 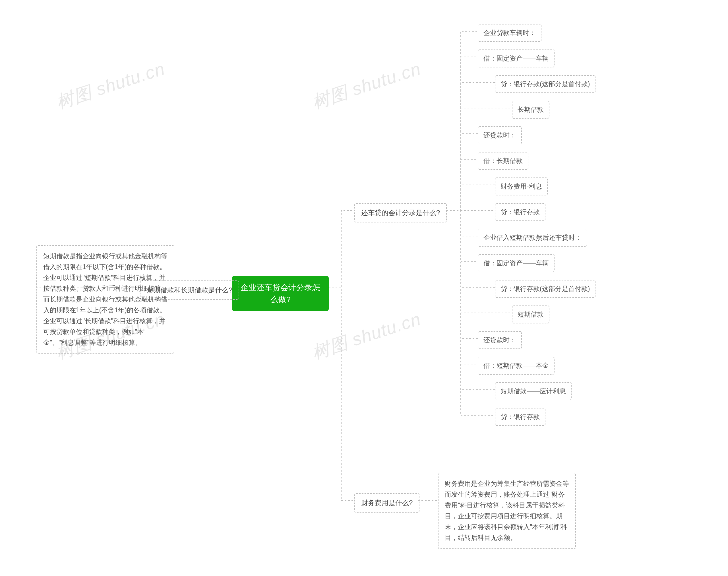 I want to click on leaf-item: 短期借款——应计利息, so click(x=533, y=391).